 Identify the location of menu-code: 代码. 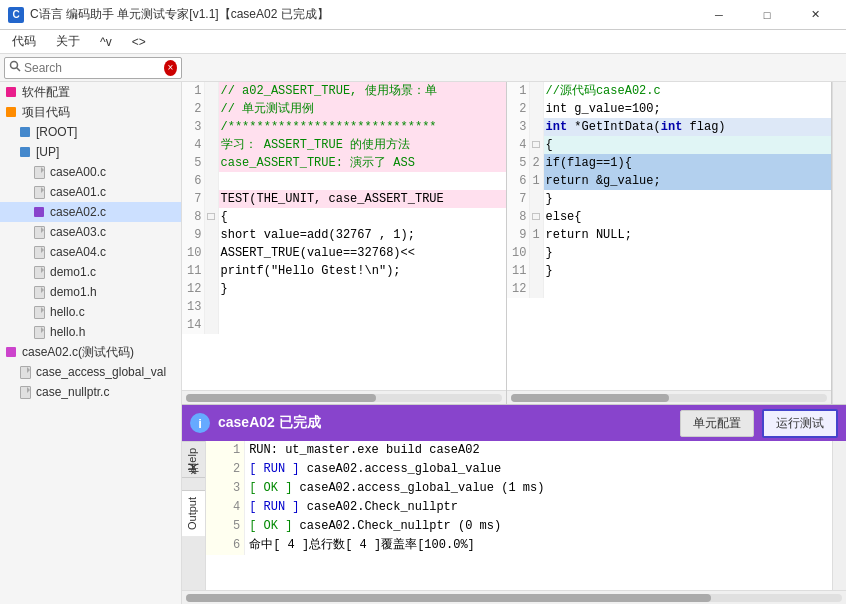
(24, 42).